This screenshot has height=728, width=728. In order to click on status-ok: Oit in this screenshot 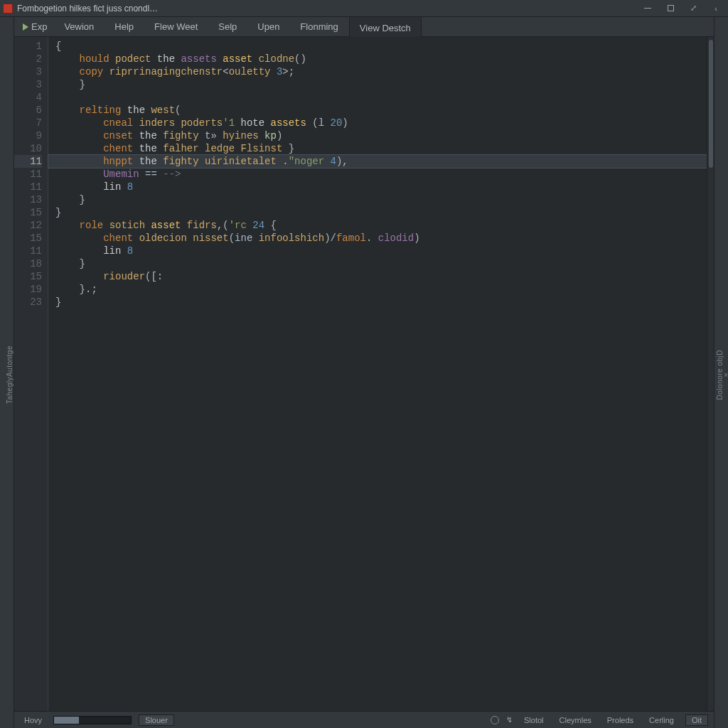, I will do `click(697, 720)`.